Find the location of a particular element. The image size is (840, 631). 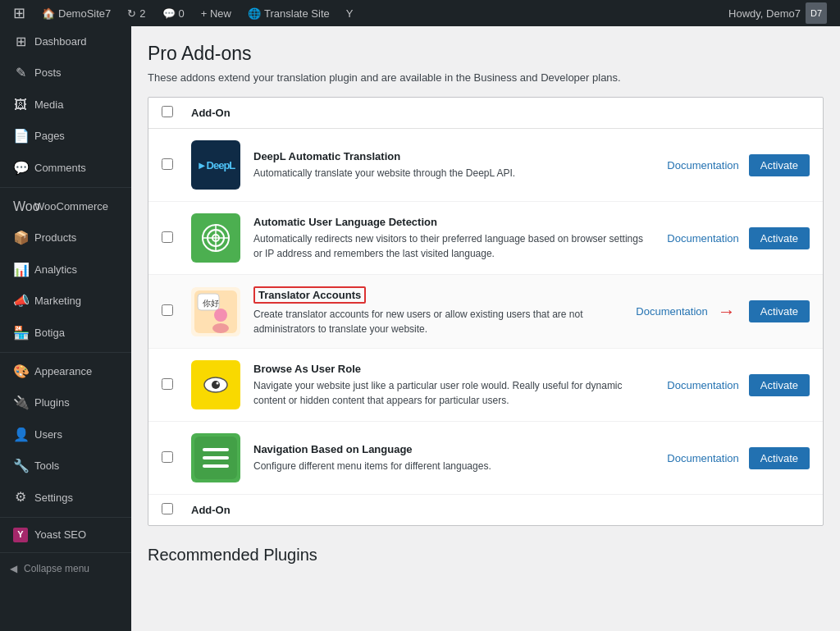

wp-logo-button: ⊞ is located at coordinates (20, 13).